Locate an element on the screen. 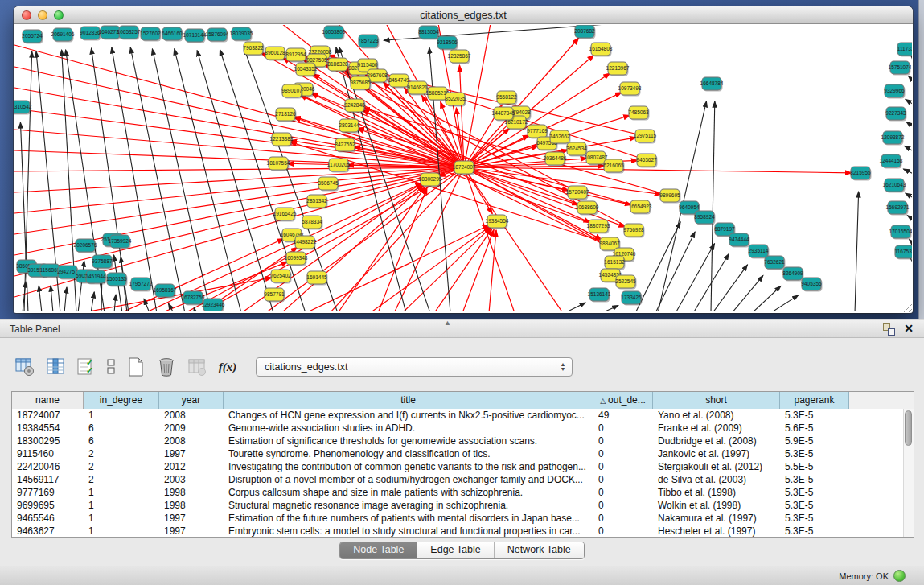 This screenshot has height=585, width=924. toggle-rows-icon is located at coordinates (111, 367).